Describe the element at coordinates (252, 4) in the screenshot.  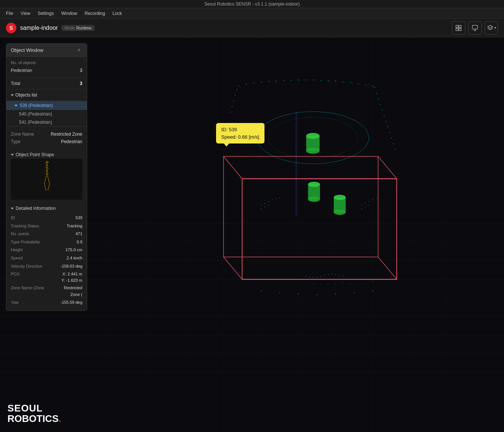
I see `title-text: Seoul Robotics SENSR - v3.1.1 (sample-in…` at that location.